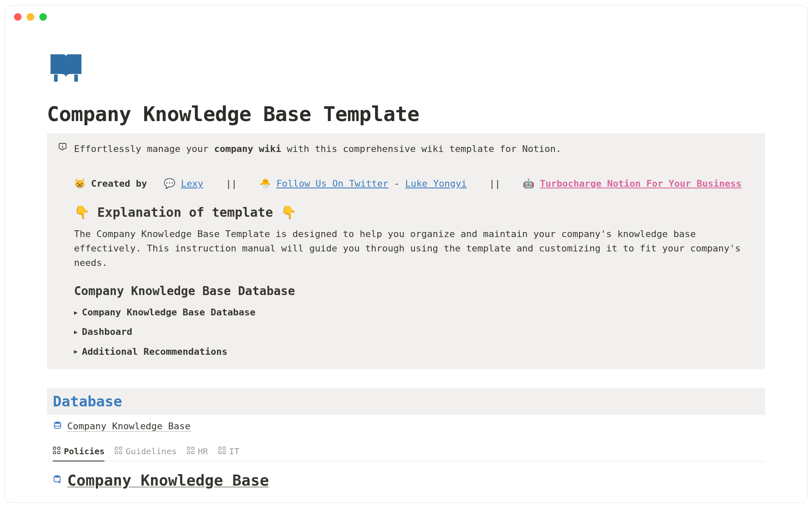 Image resolution: width=812 pixels, height=508 pixels. What do you see at coordinates (43, 17) in the screenshot?
I see `maximize-icon` at bounding box center [43, 17].